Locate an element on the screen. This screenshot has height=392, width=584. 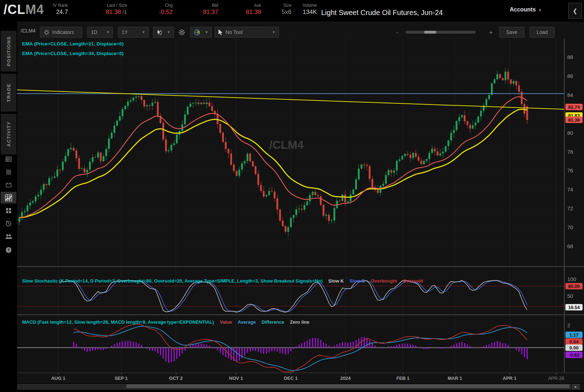
price-tick-label: 74 is located at coordinates (570, 190).